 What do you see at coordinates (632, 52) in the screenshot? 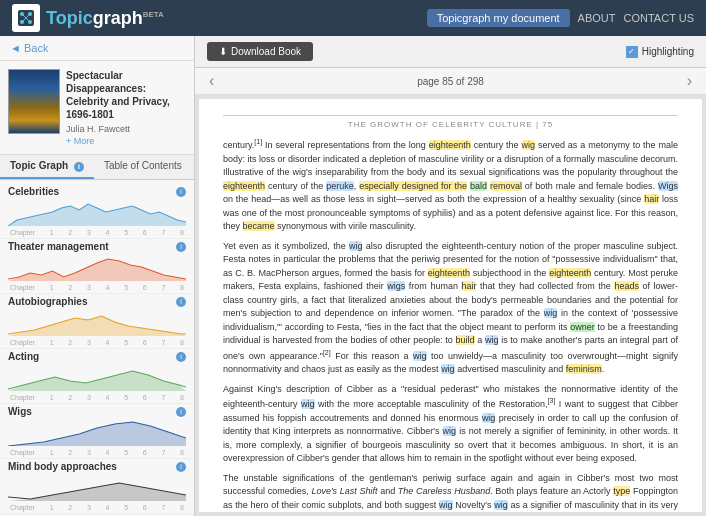
I see `highlighting-checkbox: ✓` at bounding box center [632, 52].